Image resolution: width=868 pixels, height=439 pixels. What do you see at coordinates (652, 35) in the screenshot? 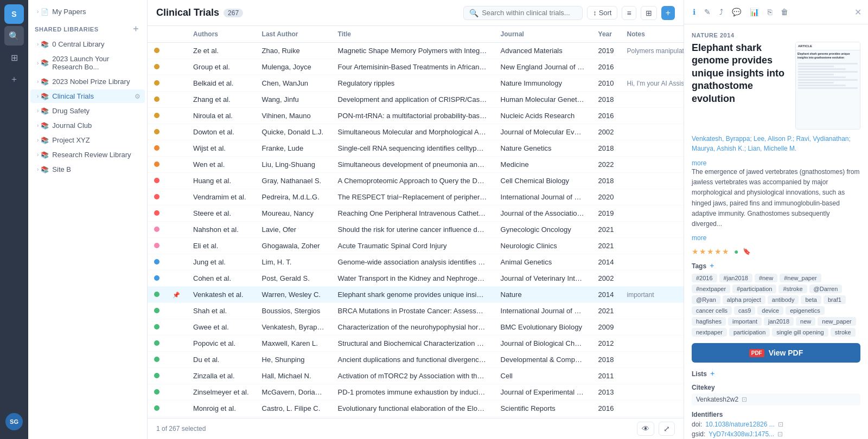
I see `col-notes: Notes` at bounding box center [652, 35].